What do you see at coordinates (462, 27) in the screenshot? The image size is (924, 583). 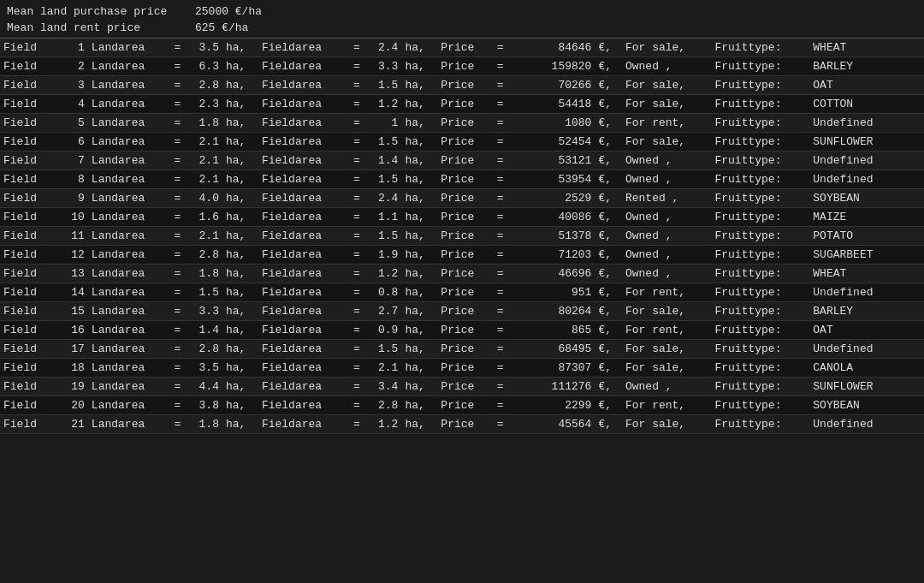 I see `rent-row: Mean land rent price 625 €/ha` at bounding box center [462, 27].